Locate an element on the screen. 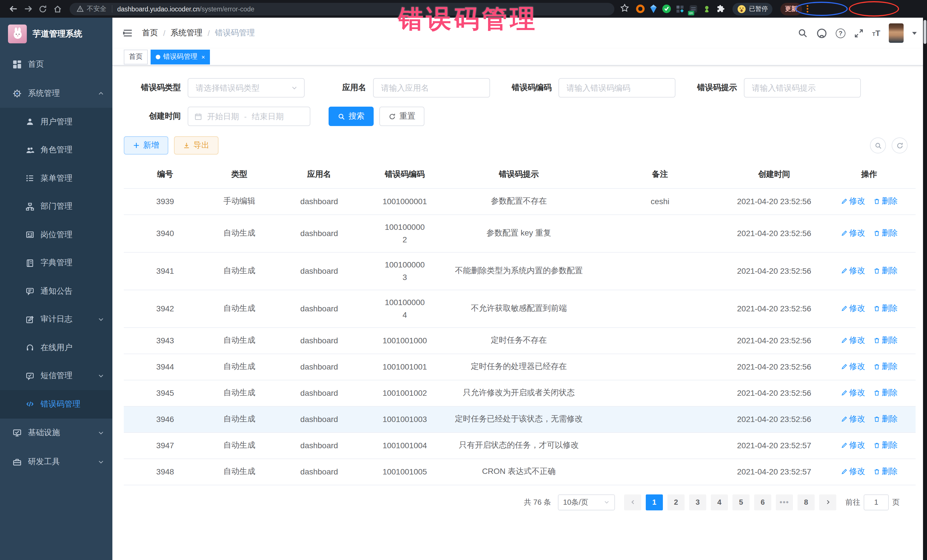  sidebar-item-departments: 部门管理 is located at coordinates (56, 207).